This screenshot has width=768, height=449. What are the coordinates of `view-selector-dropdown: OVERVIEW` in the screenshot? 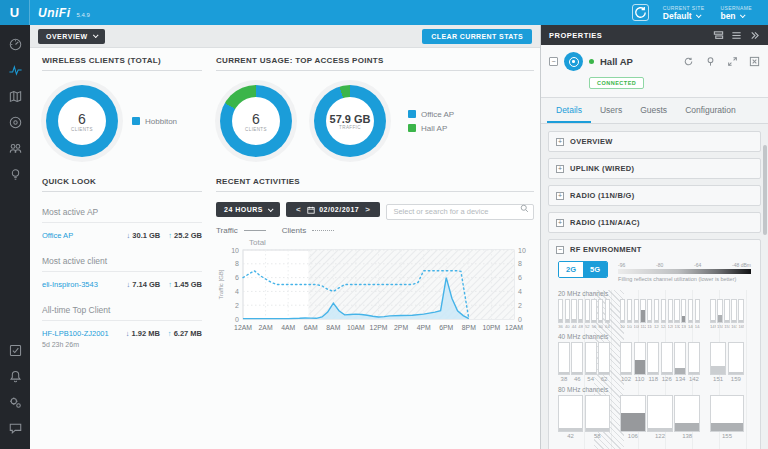 It's located at (72, 36).